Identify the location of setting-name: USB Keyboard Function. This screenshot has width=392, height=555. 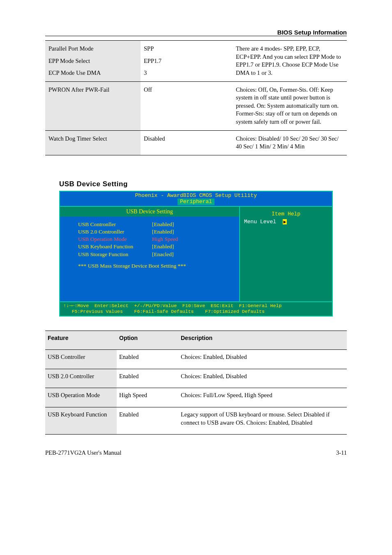
(115, 247).